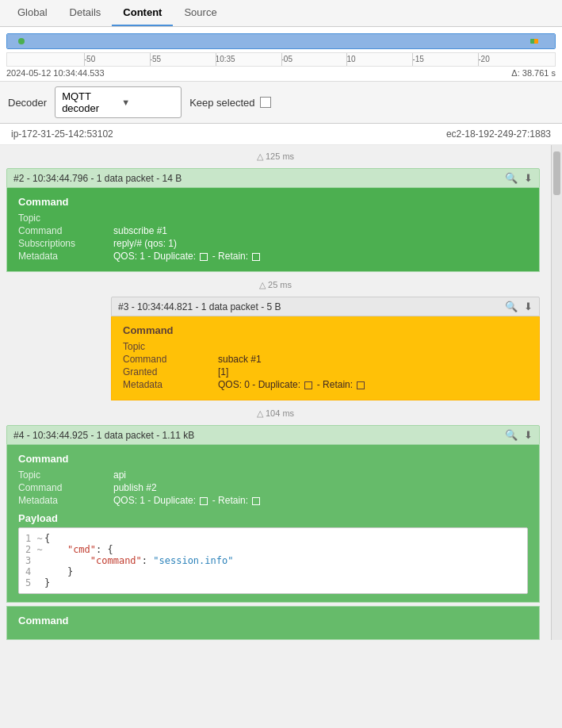 Image resolution: width=562 pixels, height=728 pixels. What do you see at coordinates (62, 134) in the screenshot?
I see `connection-source: ip-172-31-25-142:53102` at bounding box center [62, 134].